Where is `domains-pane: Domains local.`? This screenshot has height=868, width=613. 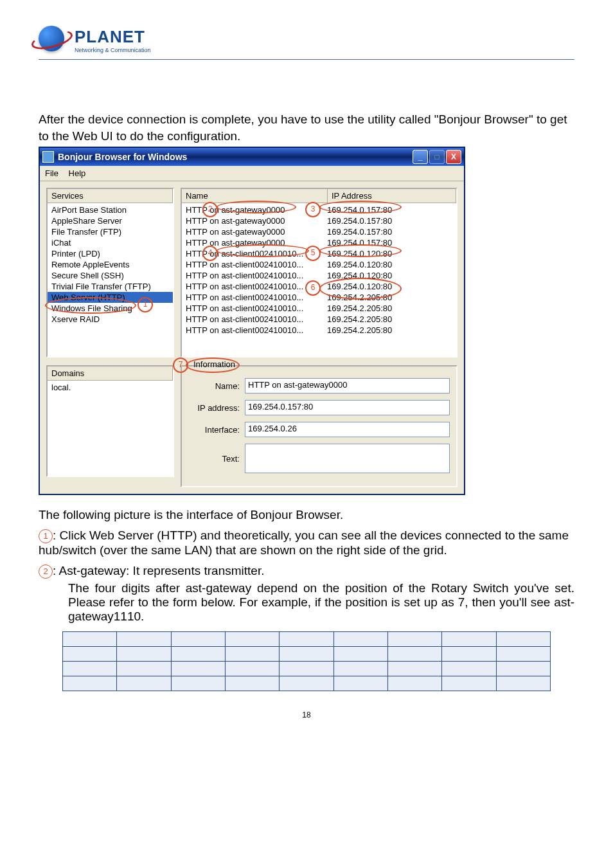
domains-pane: Domains local. is located at coordinates (111, 421).